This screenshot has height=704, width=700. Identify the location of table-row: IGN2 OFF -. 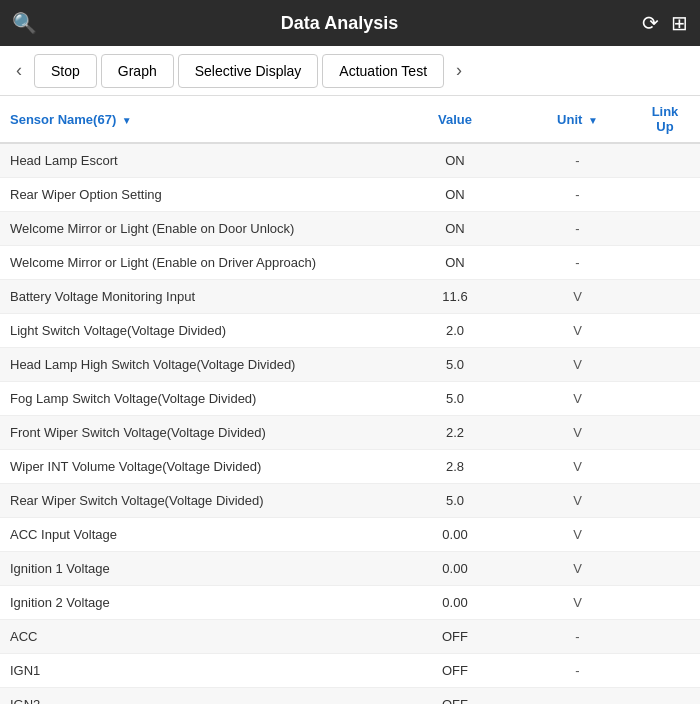
(350, 696).